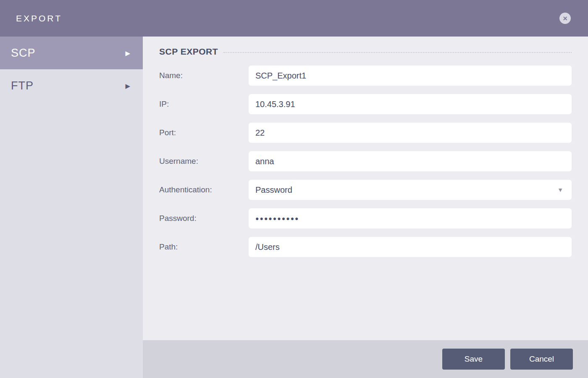 This screenshot has height=378, width=588. Describe the element at coordinates (565, 18) in the screenshot. I see `close-button: ✕` at that location.